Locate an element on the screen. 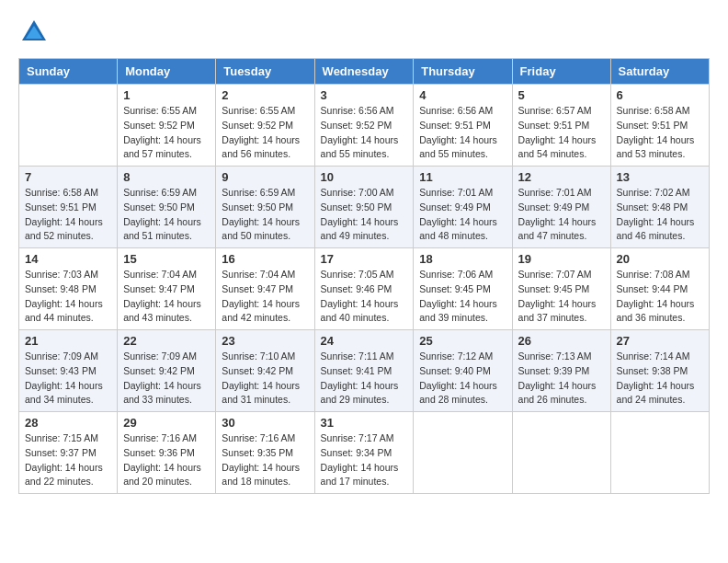  day-info: Sunrise: 7:16 AMSunset: 9:35 PMDaylight:… is located at coordinates (265, 460).